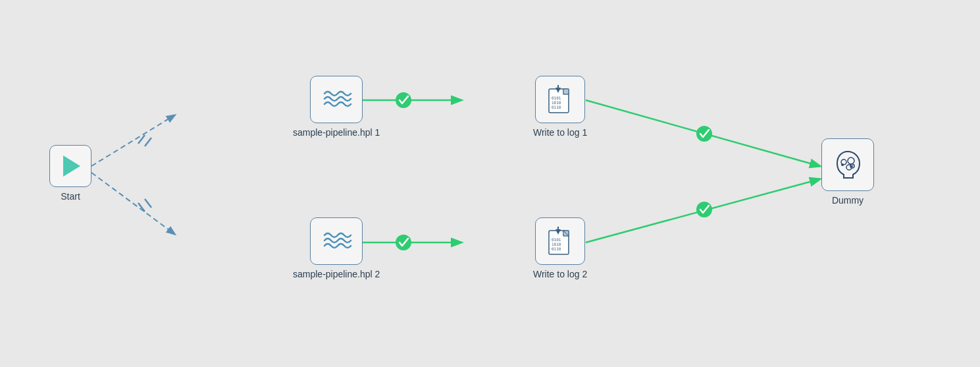  I want to click on brain-icon, so click(848, 165).